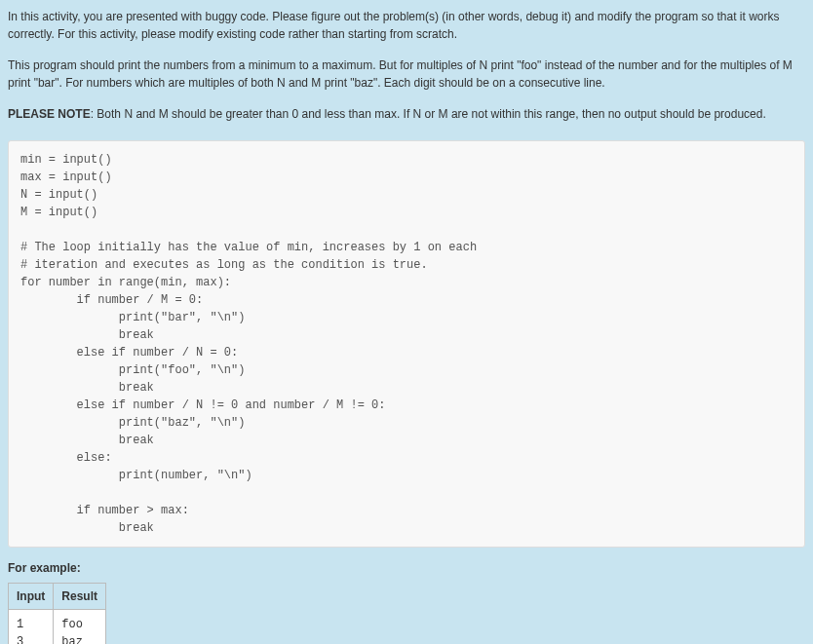 This screenshot has height=644, width=813. Describe the element at coordinates (58, 627) in the screenshot. I see `table-row: 1 3 1 2 foo baz foo` at that location.